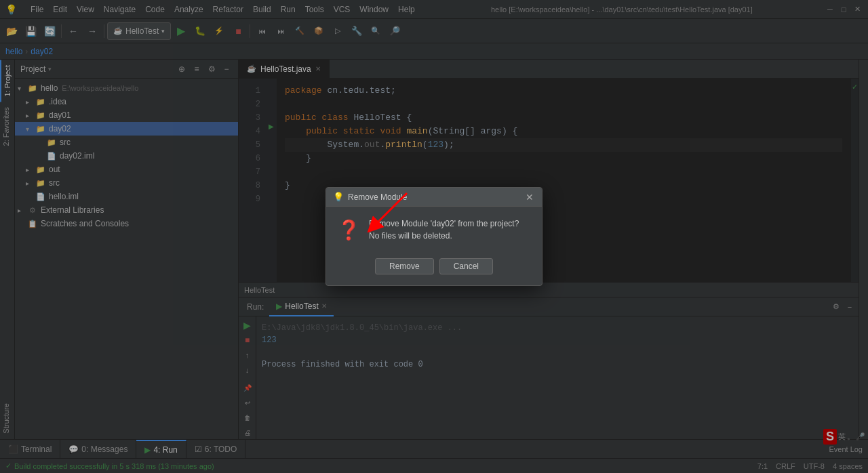 The image size is (868, 473). I want to click on dialog-title-bar: 💡 Remove Module ✕, so click(434, 197).